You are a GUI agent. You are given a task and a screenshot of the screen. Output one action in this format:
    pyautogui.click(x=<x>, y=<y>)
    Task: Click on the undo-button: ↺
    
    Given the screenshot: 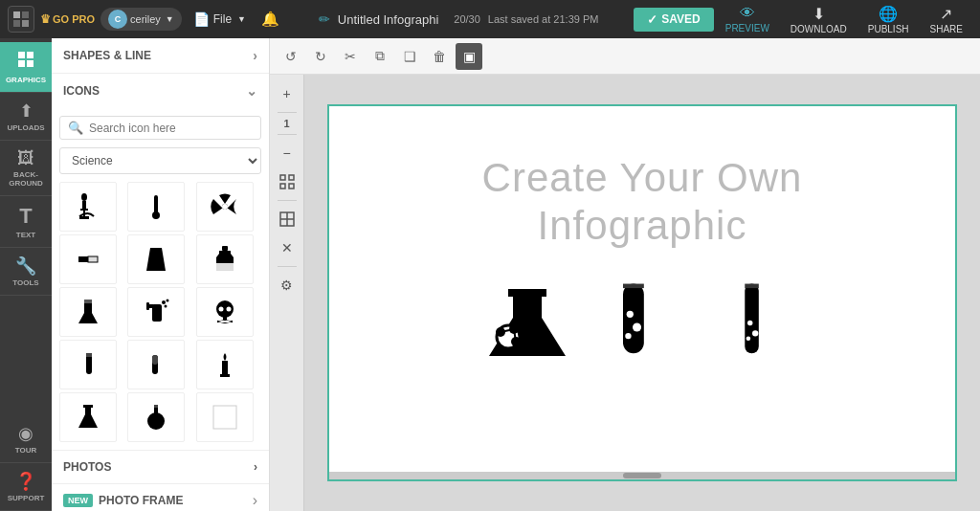 What is the action you would take?
    pyautogui.click(x=291, y=56)
    